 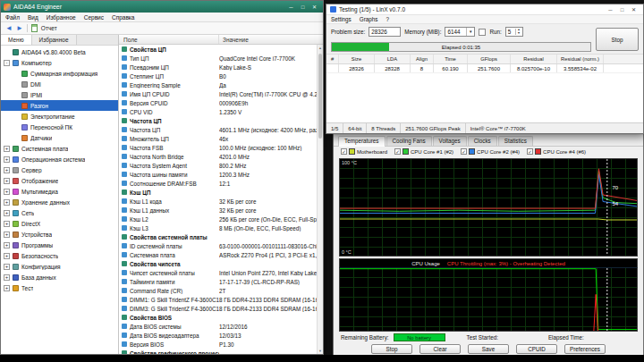 I want to click on table-row: 2832628328860.190251.76008.025700e-103.5…, so click(x=485, y=69).